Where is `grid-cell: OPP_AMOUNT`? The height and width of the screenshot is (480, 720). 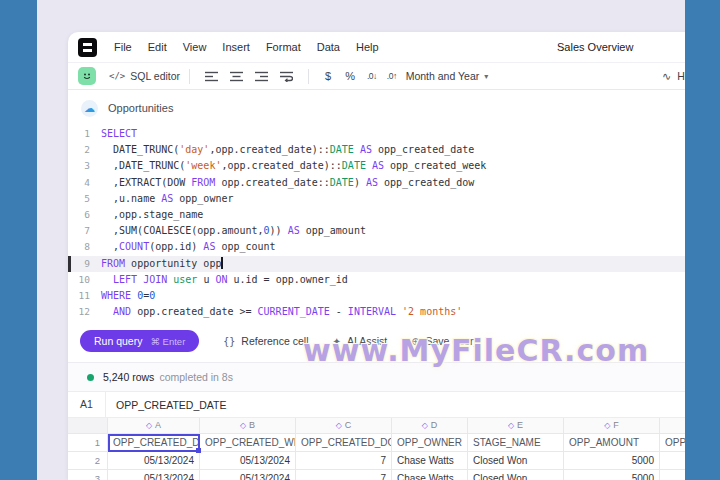
grid-cell: OPP_AMOUNT is located at coordinates (612, 443).